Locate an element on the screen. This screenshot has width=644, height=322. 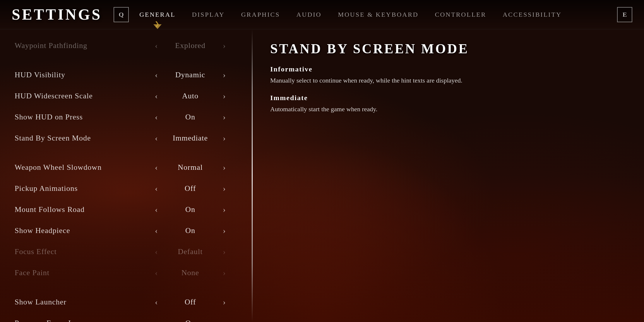
arrow-right-hud-visibility: › is located at coordinates (224, 75).